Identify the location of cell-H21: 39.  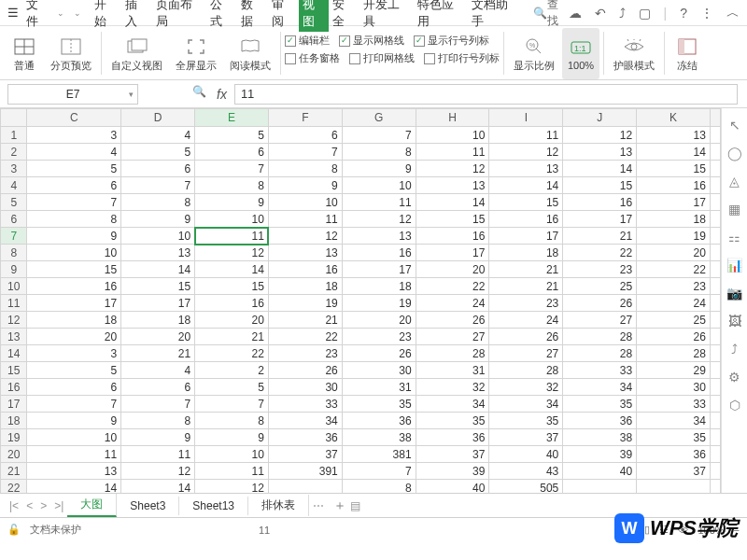
(452, 471).